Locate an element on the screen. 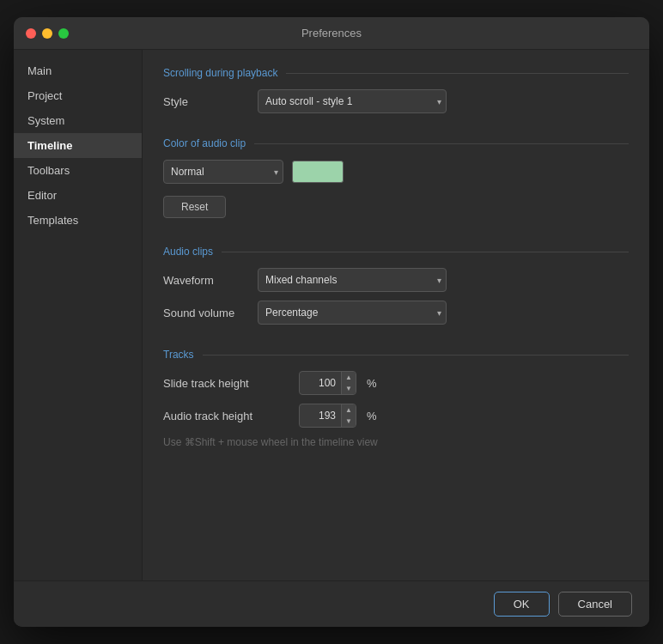 The image size is (663, 644). color-section: Color of audio clip Normal Custom Reset is located at coordinates (396, 184).